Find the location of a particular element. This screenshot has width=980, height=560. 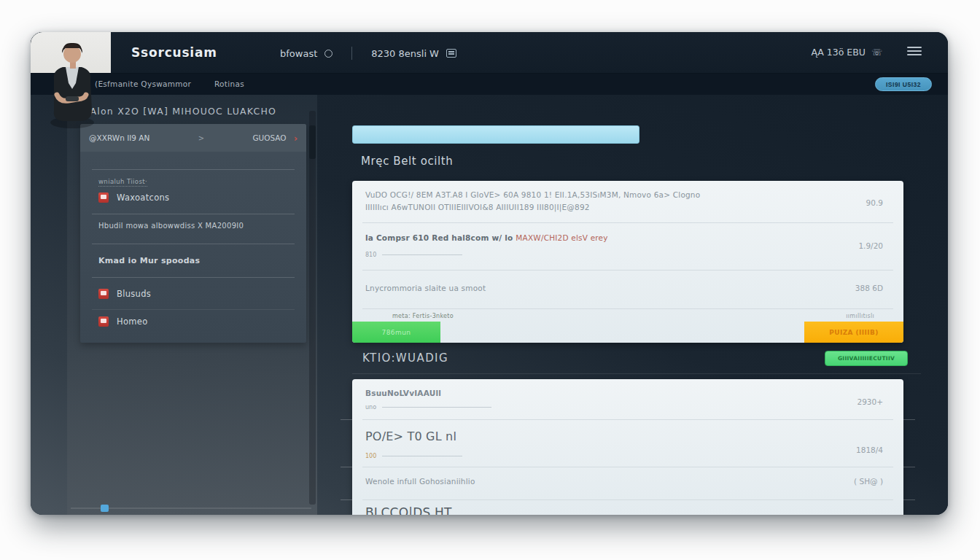

card2-row-2: PO/E> T0 GL nl 100 1818/4 is located at coordinates (628, 443).